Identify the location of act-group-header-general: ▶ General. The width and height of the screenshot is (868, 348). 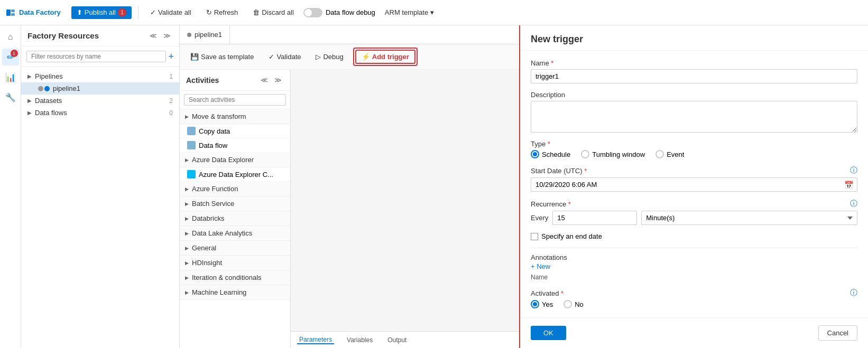
(235, 248).